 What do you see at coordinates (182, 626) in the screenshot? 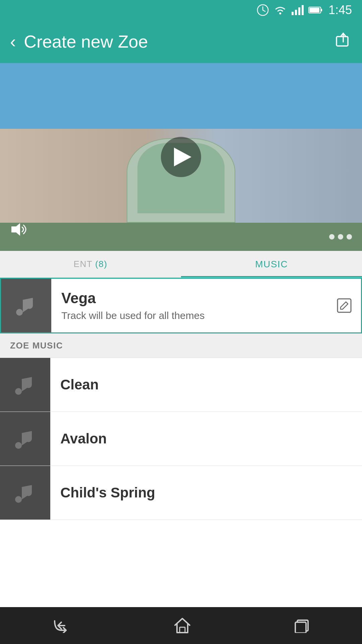
I see `nav-home-button` at bounding box center [182, 626].